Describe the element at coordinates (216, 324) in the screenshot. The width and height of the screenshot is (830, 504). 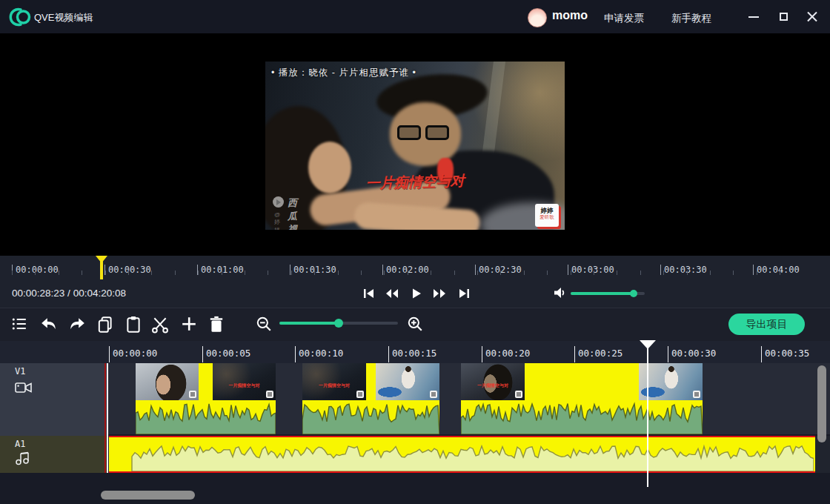
I see `delete-icon` at that location.